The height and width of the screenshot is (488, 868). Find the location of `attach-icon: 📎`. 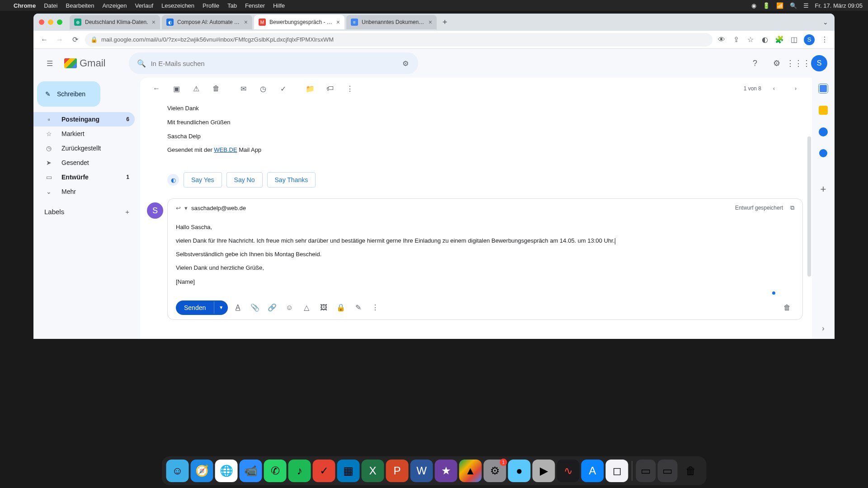

attach-icon: 📎 is located at coordinates (255, 308).